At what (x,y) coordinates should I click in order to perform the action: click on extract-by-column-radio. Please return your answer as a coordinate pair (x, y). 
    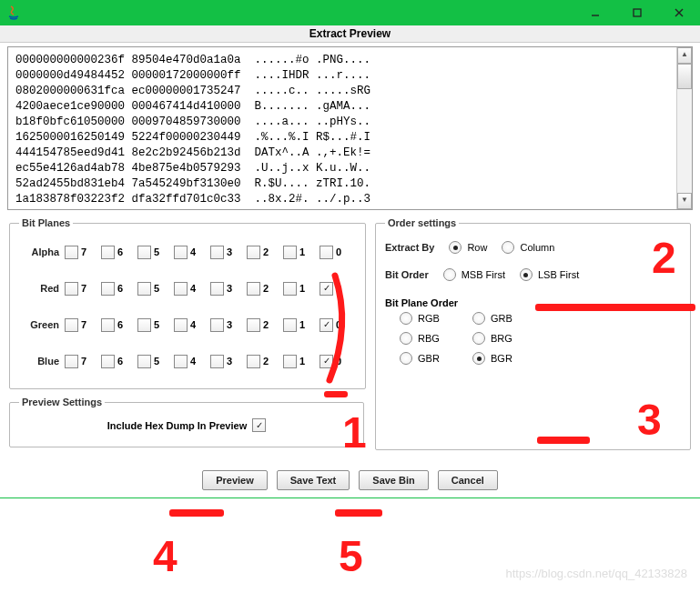
    Looking at the image, I should click on (508, 247).